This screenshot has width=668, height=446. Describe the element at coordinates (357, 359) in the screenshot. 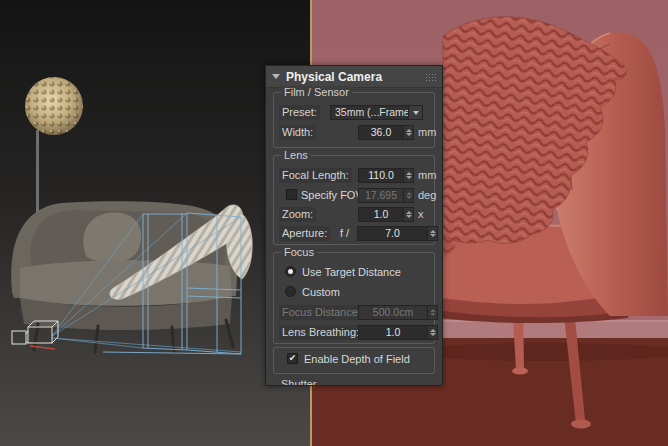

I see `enable-dof-label: Enable Depth of Field` at that location.